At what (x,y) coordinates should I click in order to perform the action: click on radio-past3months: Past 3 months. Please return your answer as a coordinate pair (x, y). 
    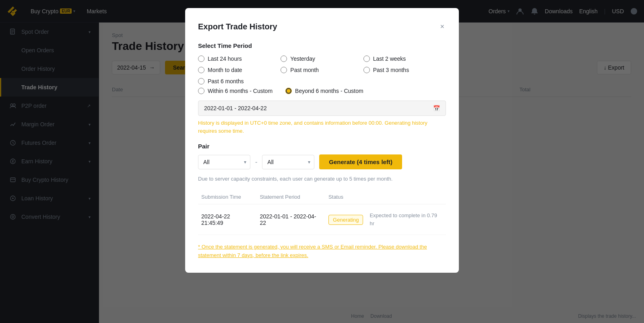
    Looking at the image, I should click on (405, 70).